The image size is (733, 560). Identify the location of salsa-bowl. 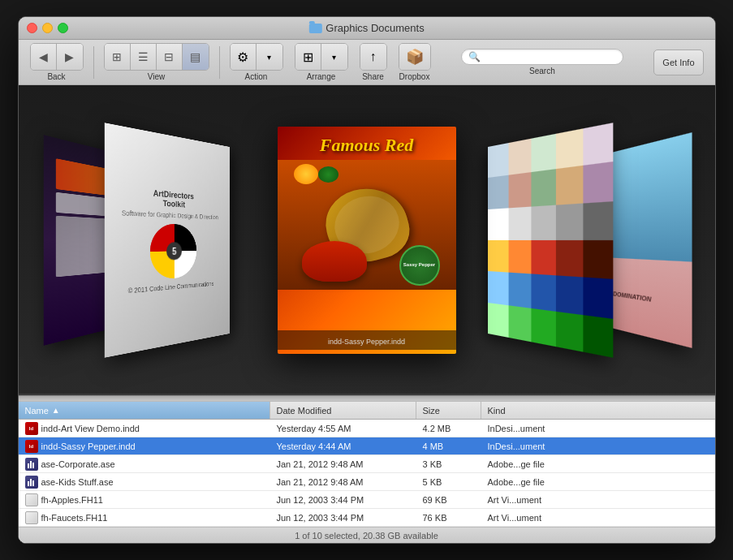
(334, 261).